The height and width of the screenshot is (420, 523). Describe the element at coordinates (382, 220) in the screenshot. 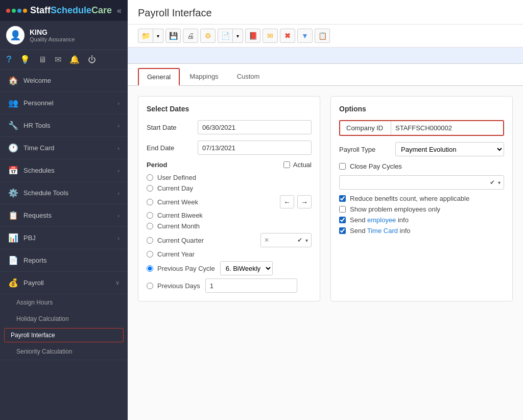

I see `employee-link: employee` at that location.